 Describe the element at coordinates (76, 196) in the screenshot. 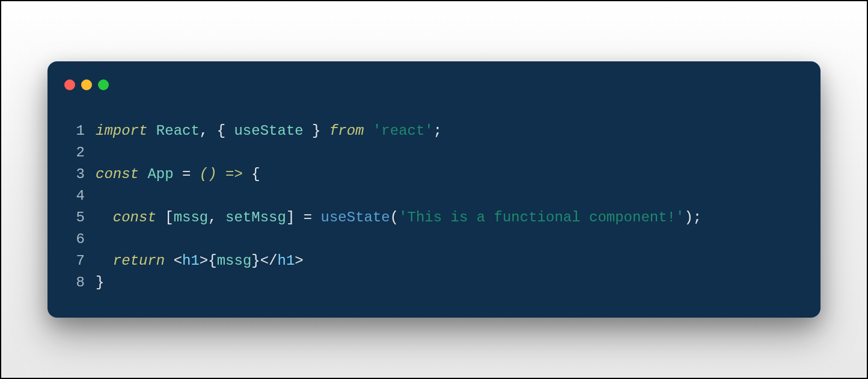

I see `line-number: 4` at that location.